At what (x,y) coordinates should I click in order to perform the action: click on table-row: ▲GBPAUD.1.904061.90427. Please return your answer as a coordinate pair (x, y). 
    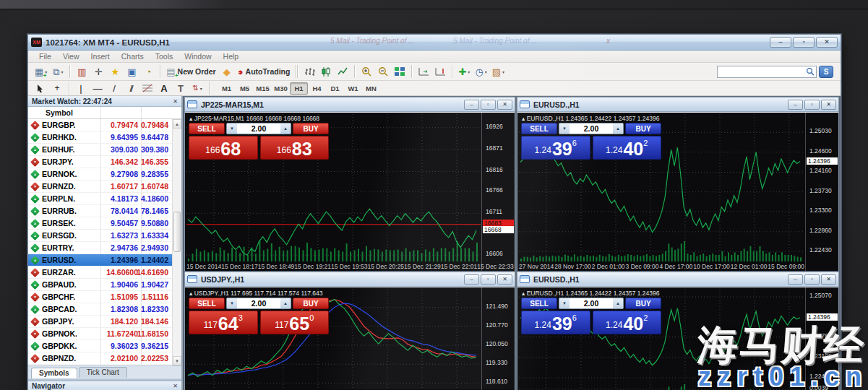
    Looking at the image, I should click on (105, 285).